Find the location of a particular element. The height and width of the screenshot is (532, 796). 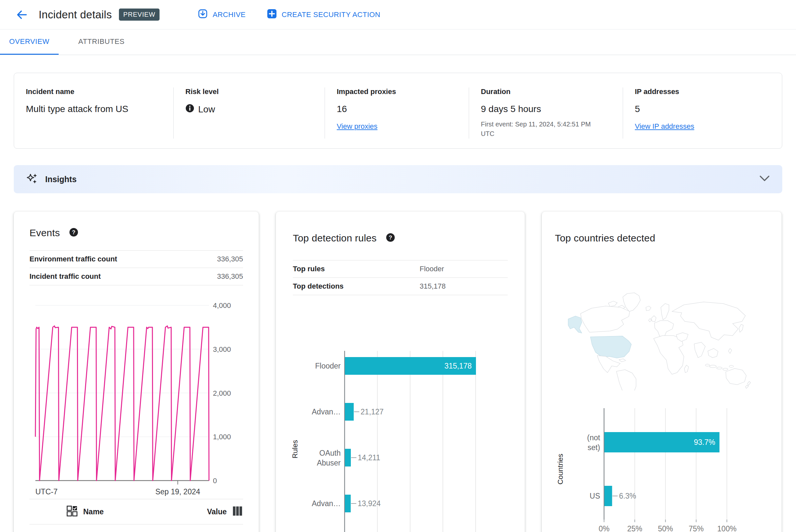

svg-text: 100% is located at coordinates (727, 528).